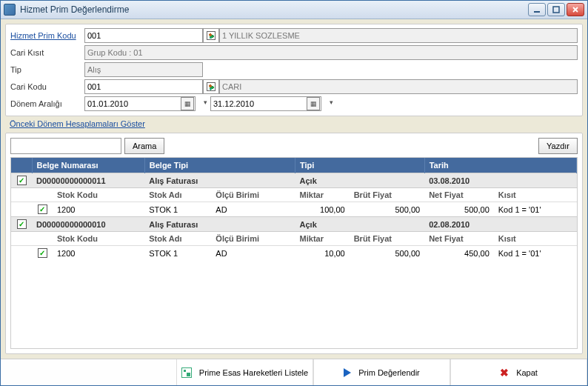  I want to click on window-title: Hizmet Prim Değerlendirme, so click(274, 10).